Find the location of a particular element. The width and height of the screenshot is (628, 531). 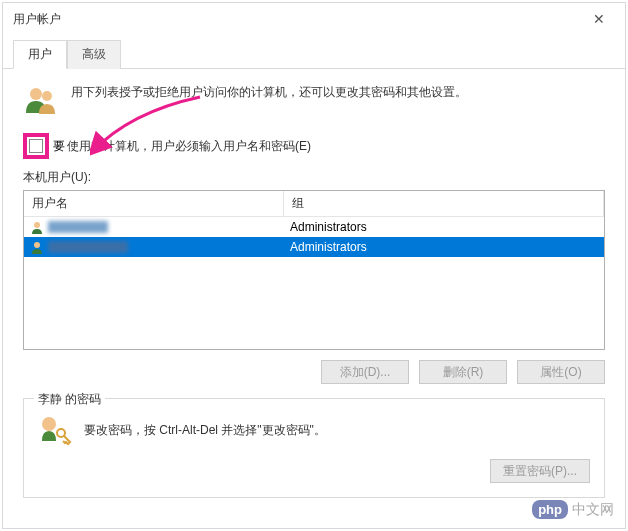

key-icon is located at coordinates (55, 430).